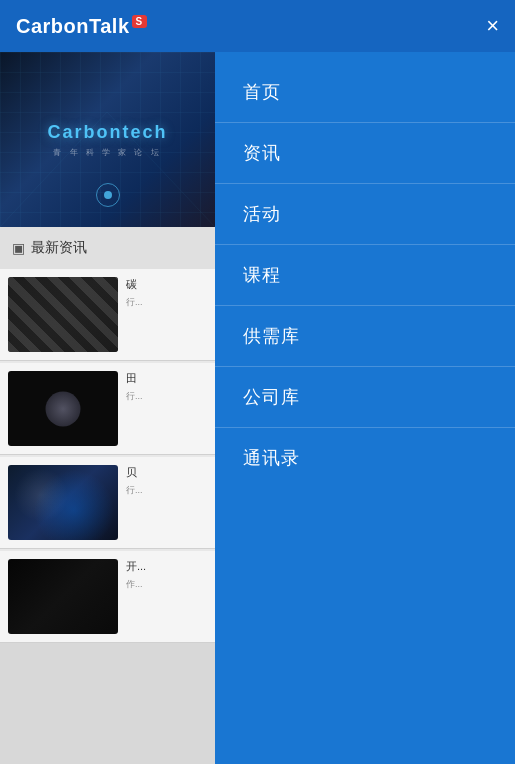  What do you see at coordinates (262, 214) in the screenshot?
I see `menu-label-events: 活动` at bounding box center [262, 214].